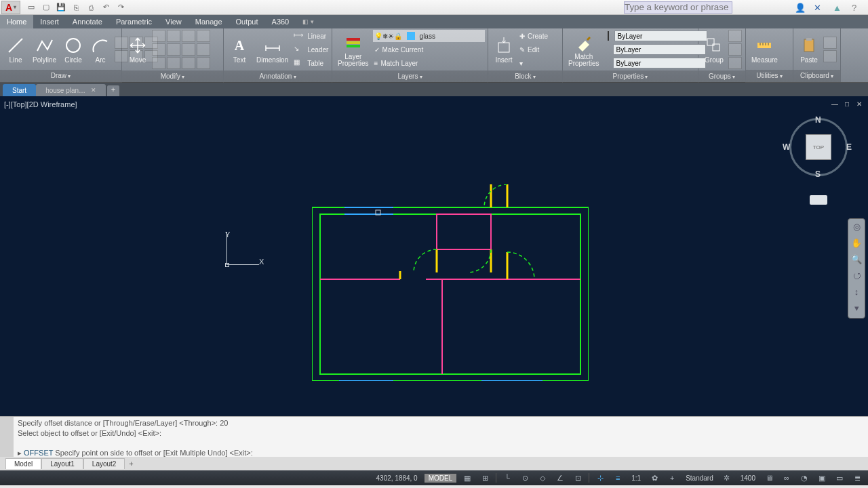  What do you see at coordinates (71, 90) in the screenshot?
I see `filetab-drawing: house plan…✕` at bounding box center [71, 90].